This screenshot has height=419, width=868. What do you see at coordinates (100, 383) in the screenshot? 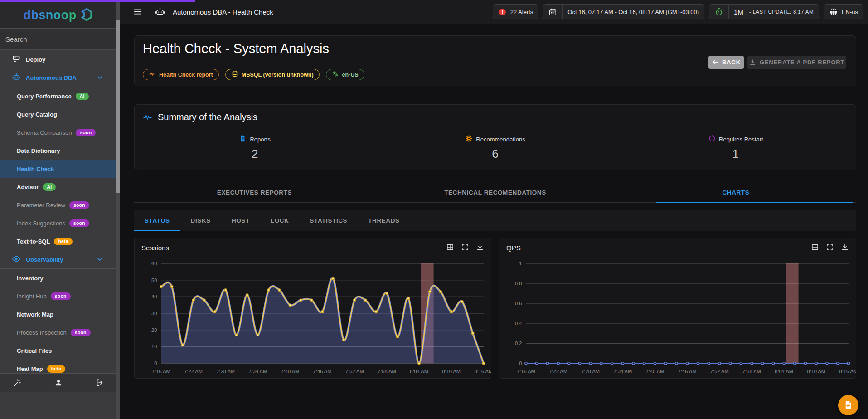
I see `logout-icon` at bounding box center [100, 383].